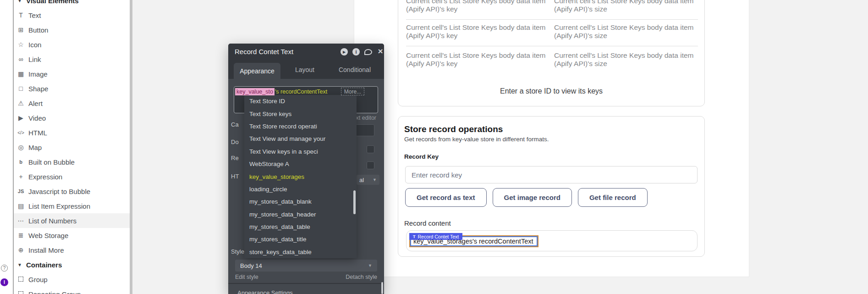 This screenshot has height=294, width=868. Describe the element at coordinates (21, 250) in the screenshot. I see `install-more-icon: ⊕` at that location.